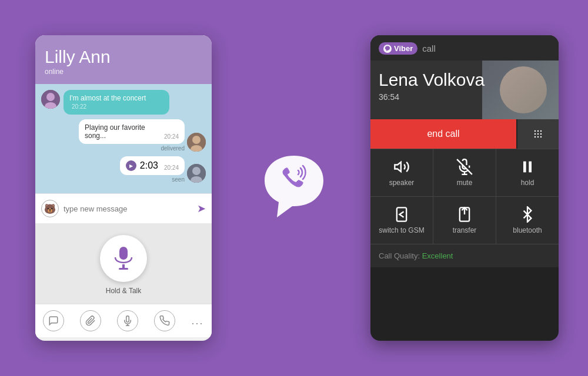 This screenshot has height=376, width=588. What do you see at coordinates (443, 134) in the screenshot?
I see `end-call-button: end call` at bounding box center [443, 134].